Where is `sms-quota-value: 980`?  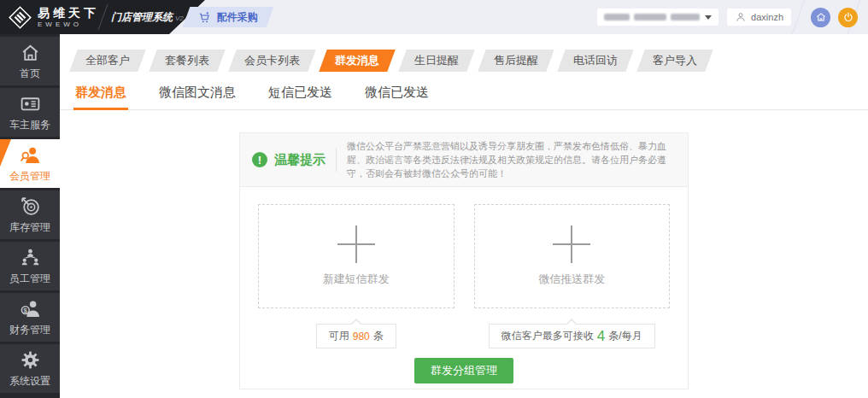
sms-quota-value: 980 is located at coordinates (361, 337).